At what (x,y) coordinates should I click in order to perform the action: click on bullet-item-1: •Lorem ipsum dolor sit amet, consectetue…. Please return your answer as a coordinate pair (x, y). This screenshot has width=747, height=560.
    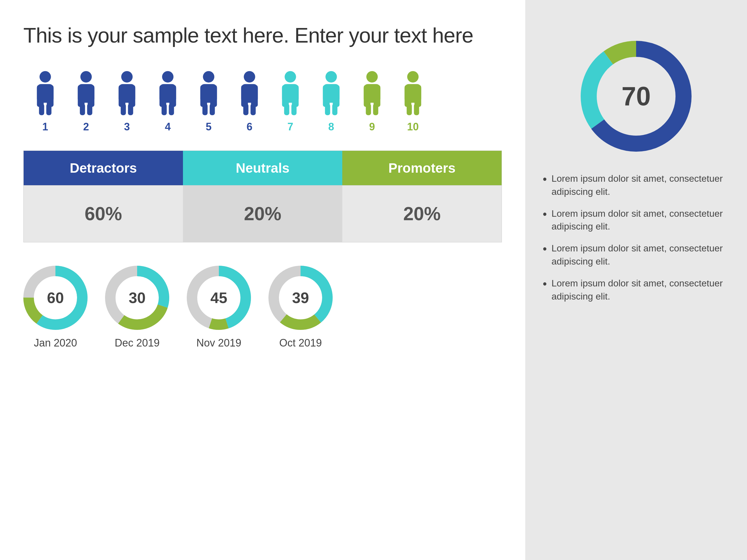
    Looking at the image, I should click on (636, 220).